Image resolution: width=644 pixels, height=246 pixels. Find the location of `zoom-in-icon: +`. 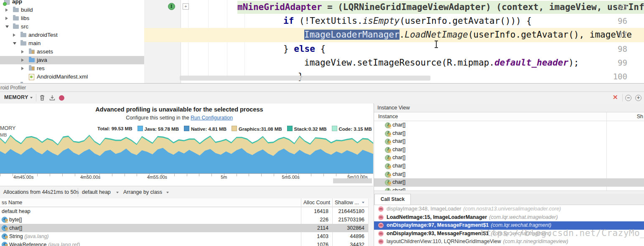

zoom-in-icon: + is located at coordinates (639, 98).